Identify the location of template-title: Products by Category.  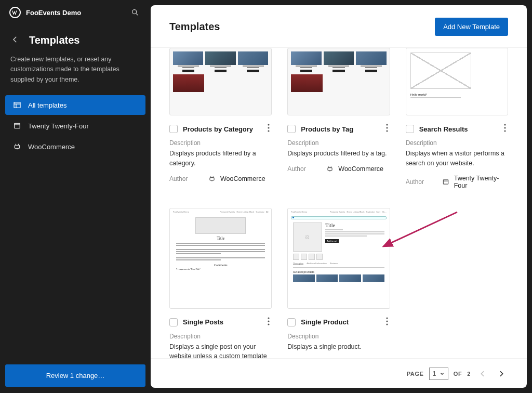
(224, 129).